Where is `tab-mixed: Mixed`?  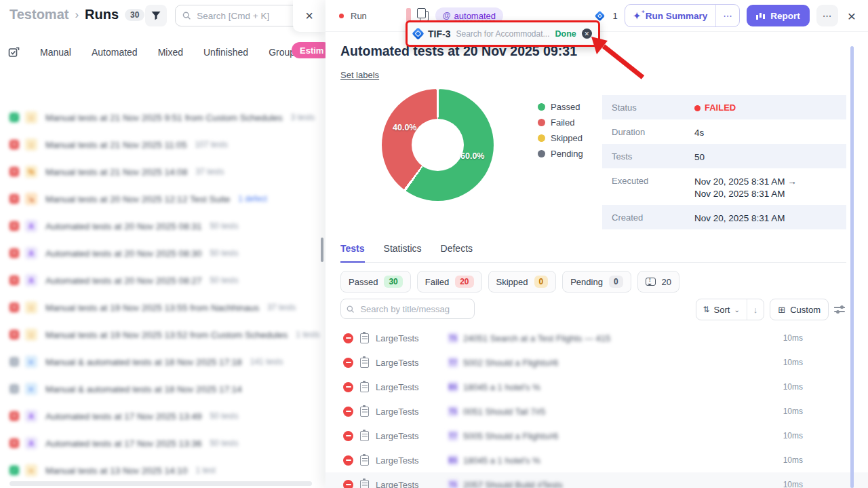
tab-mixed: Mixed is located at coordinates (171, 52).